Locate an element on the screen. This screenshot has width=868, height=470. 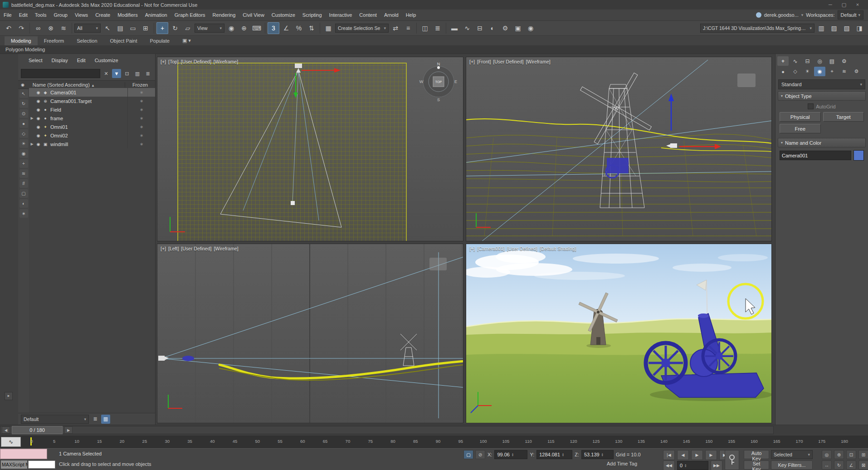
viewport-label-top-part: [User Defined] is located at coordinates (196, 62).